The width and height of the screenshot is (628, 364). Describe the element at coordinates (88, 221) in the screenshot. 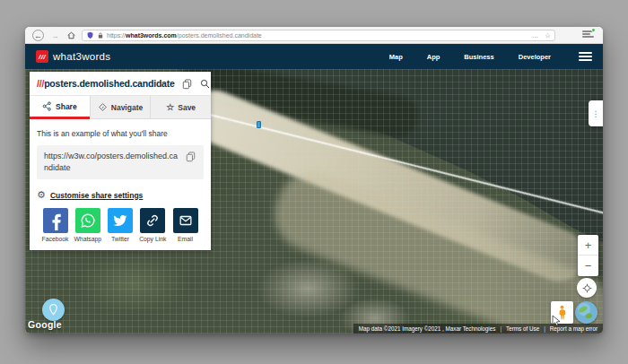

I see `whatsapp-icon` at that location.